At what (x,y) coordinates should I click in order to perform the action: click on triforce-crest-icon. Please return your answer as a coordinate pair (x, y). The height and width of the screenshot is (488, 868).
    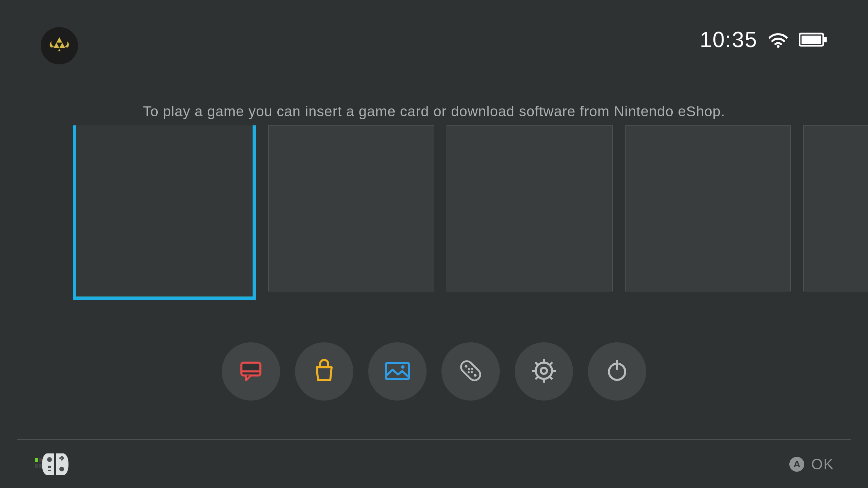
    Looking at the image, I should click on (59, 46).